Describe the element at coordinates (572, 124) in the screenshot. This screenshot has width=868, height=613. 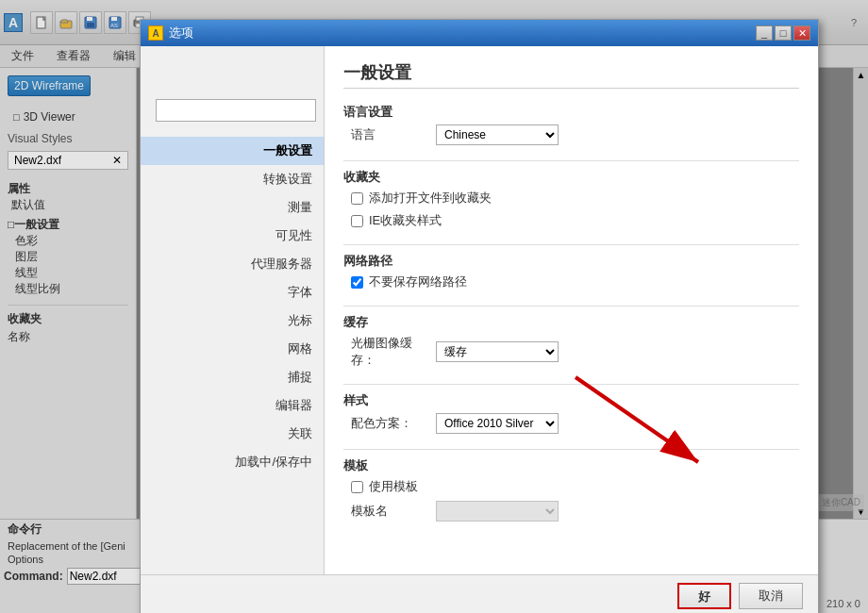
I see `language-group: 语言设置 语言 Chinese English Japanese Korean` at that location.